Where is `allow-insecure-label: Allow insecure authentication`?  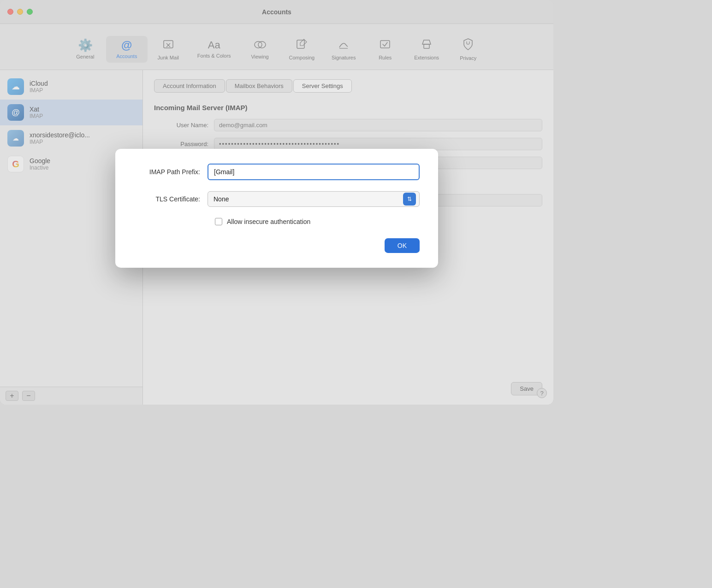
allow-insecure-label: Allow insecure authentication is located at coordinates (268, 222).